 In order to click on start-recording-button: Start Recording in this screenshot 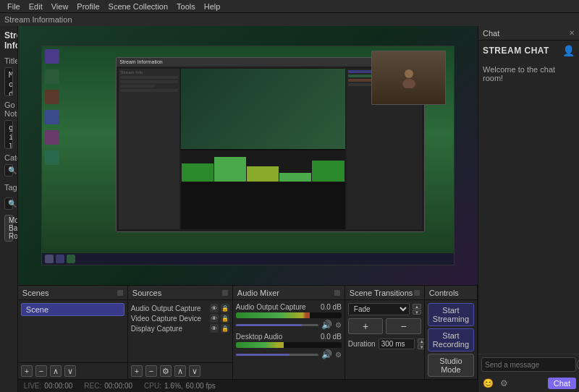, I will do `click(451, 340)`.